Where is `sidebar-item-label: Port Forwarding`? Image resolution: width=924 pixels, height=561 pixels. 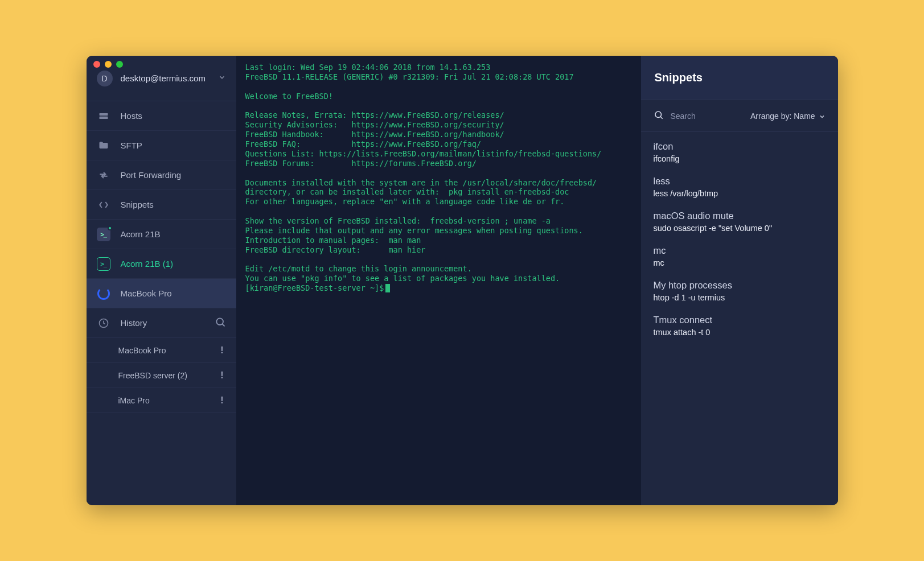
sidebar-item-label: Port Forwarding is located at coordinates (151, 175).